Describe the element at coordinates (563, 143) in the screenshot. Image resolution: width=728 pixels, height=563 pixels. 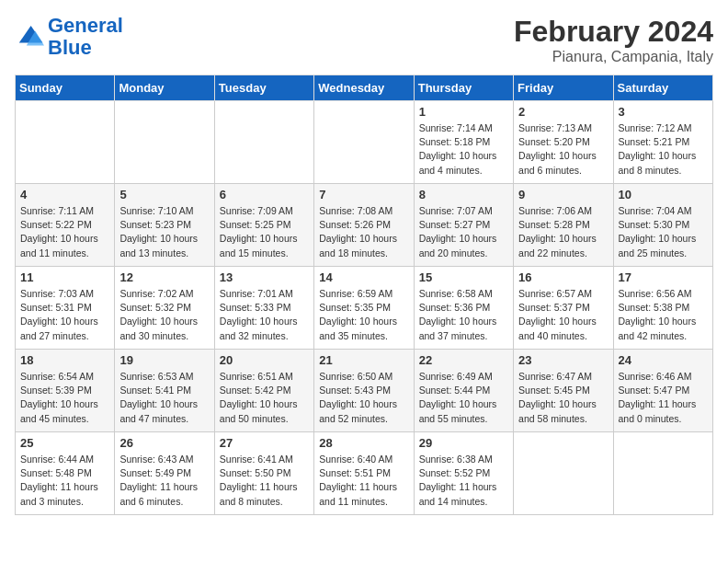
I see `calendar-cell: 2Sunrise: 7:13 AM Sunset: 5:20 PM Daylig…` at that location.